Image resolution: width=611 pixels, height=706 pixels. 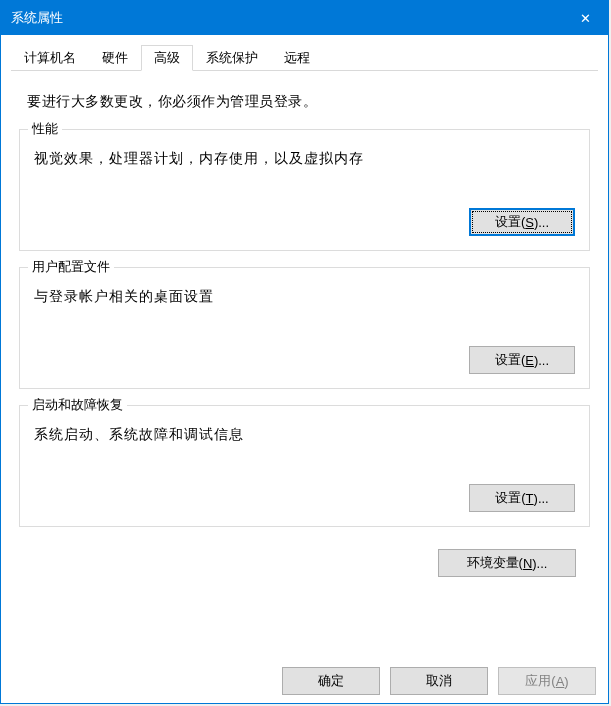 What do you see at coordinates (304, 360) in the screenshot?
I see `groupbox-user-profiles-btnrow: 设置(E)...` at bounding box center [304, 360].